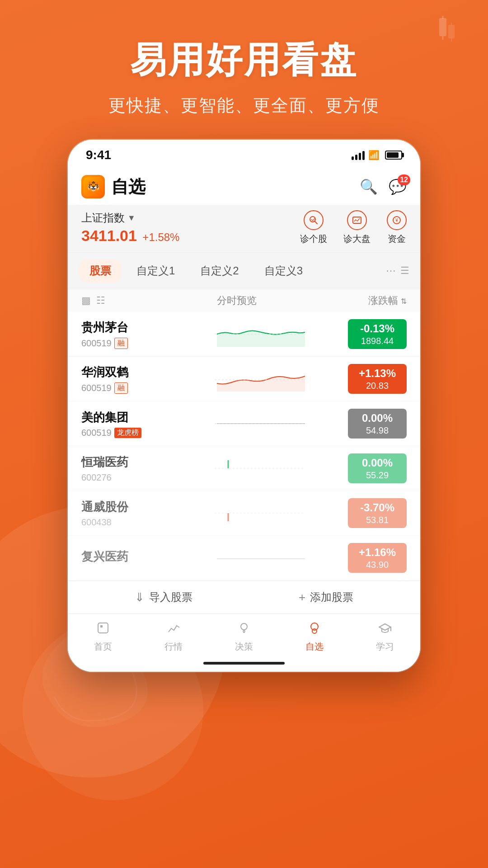  What do you see at coordinates (385, 637) in the screenshot?
I see `nav-learn: 学习` at bounding box center [385, 637].